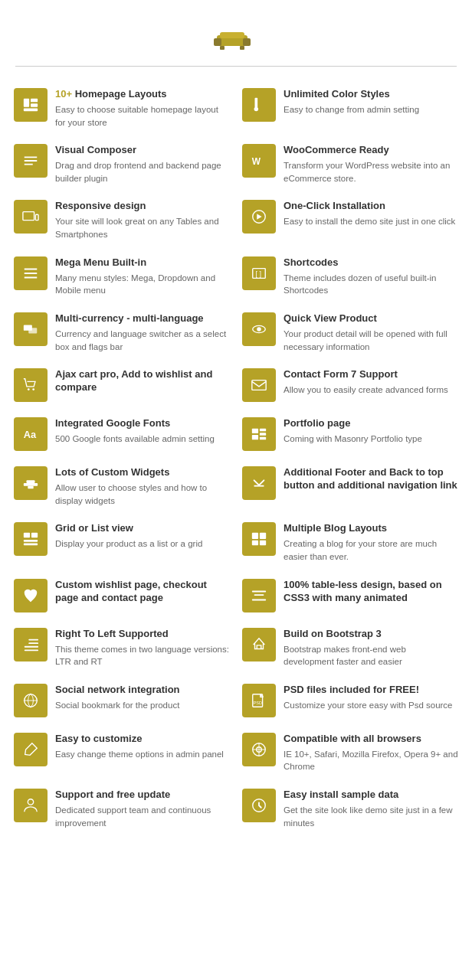 The width and height of the screenshot is (472, 980). I want to click on support-desc: Dedicated support team and continuous im…, so click(143, 816).